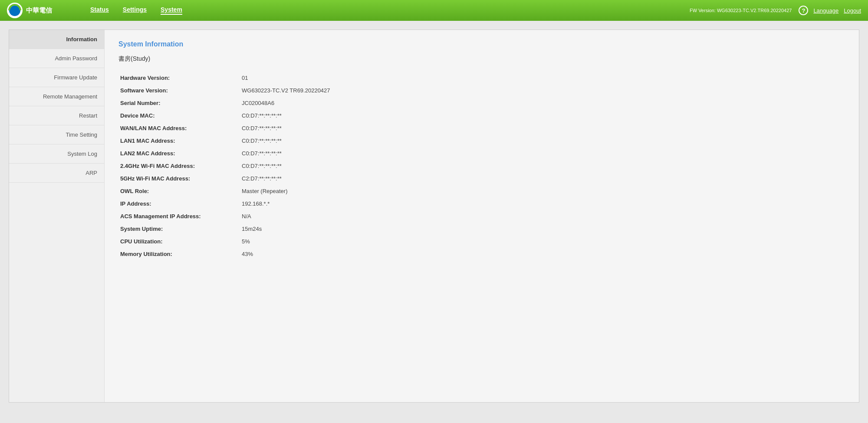  Describe the element at coordinates (482, 128) in the screenshot. I see `table-row: WAN/LAN MAC Address:C0:D7:**:**:**:**` at that location.